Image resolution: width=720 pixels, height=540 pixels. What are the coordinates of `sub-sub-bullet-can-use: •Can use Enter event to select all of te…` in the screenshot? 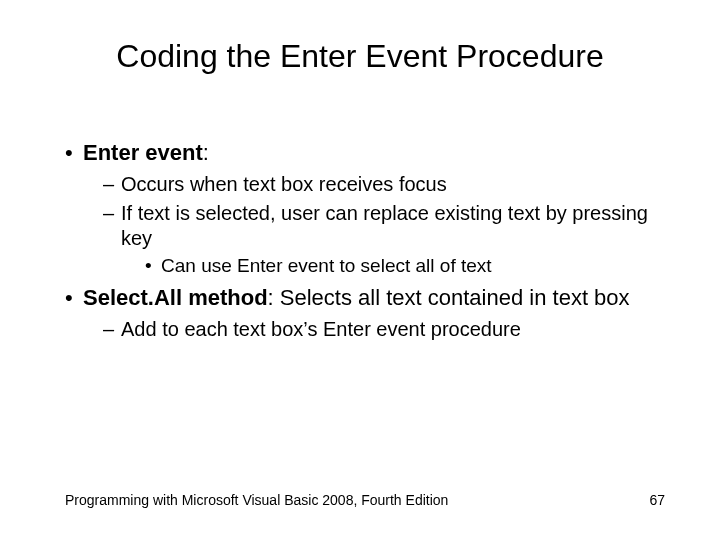 It's located at (405, 266).